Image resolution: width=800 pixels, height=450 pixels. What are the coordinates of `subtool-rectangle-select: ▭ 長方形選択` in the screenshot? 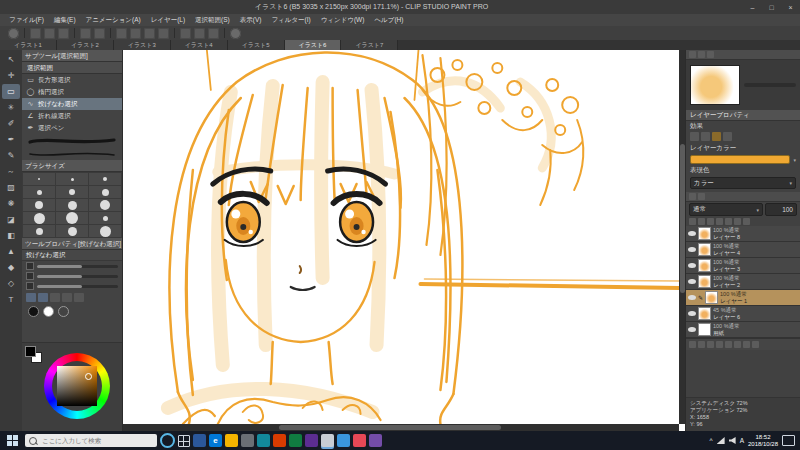 It's located at (72, 80).